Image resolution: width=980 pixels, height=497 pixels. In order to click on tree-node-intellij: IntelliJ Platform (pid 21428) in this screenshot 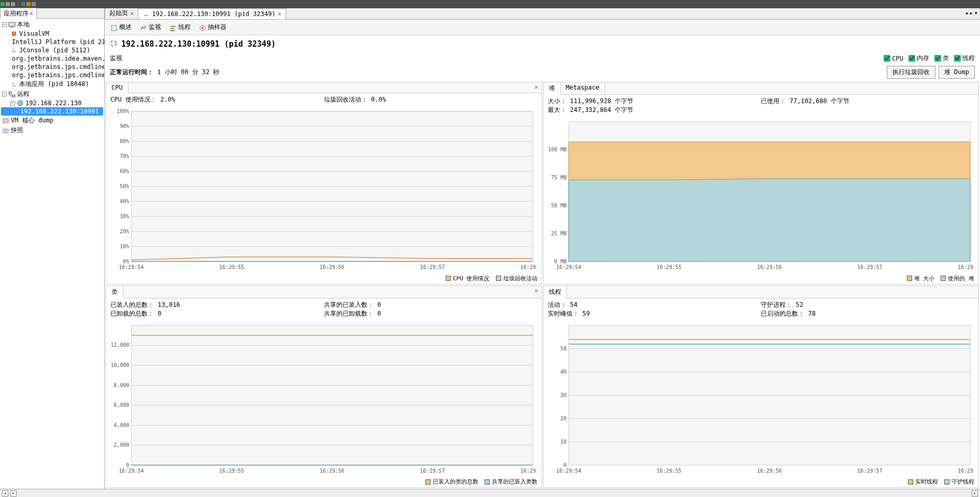, I will do `click(52, 42)`.